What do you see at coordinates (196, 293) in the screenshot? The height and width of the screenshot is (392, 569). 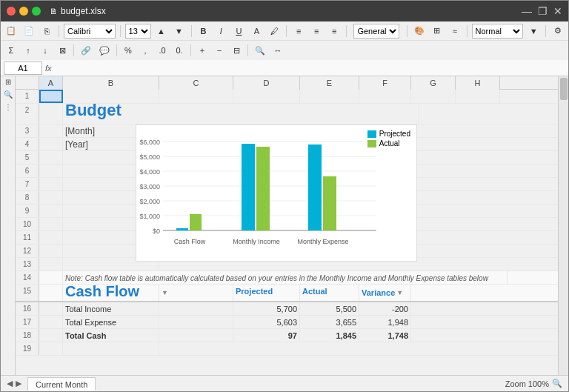 I see `cell-c15: ▼` at bounding box center [196, 293].